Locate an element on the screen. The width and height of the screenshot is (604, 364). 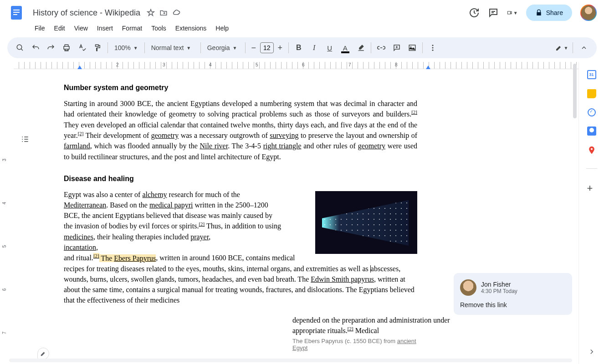
menu-help: Help is located at coordinates (222, 28).